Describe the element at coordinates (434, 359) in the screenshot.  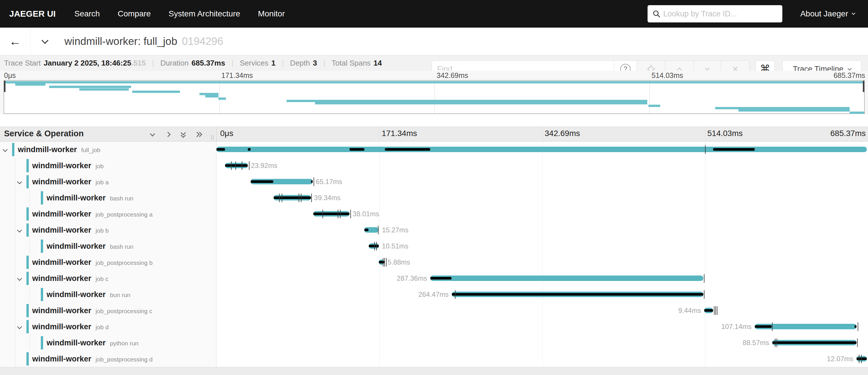
I see `span-row: windmill-workerjob_postprocessing d12.07…` at that location.